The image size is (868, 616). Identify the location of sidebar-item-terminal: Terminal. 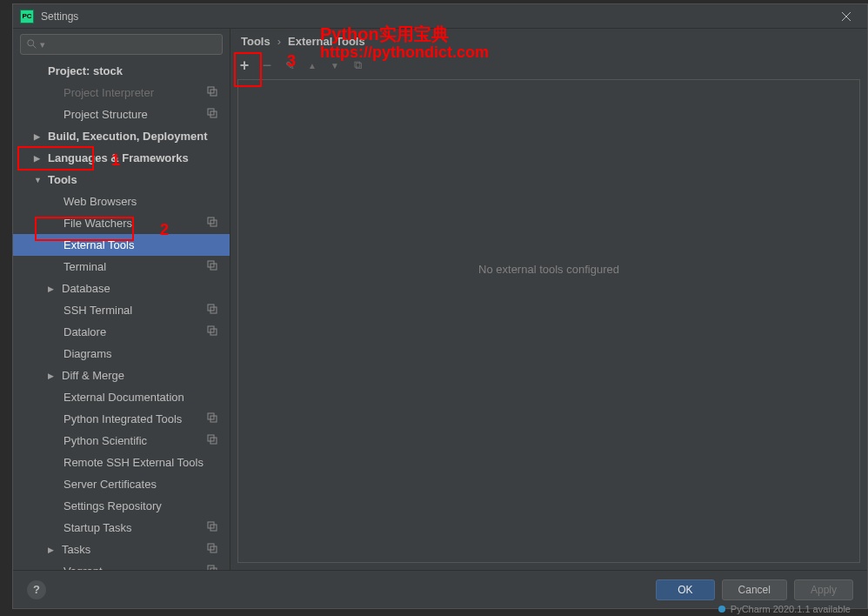
(122, 266).